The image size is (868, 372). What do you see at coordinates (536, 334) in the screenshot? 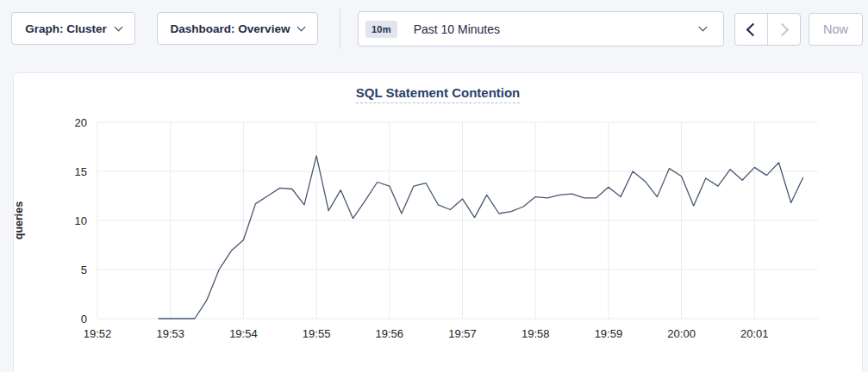
I see `x-tick-label: 19:58` at bounding box center [536, 334].